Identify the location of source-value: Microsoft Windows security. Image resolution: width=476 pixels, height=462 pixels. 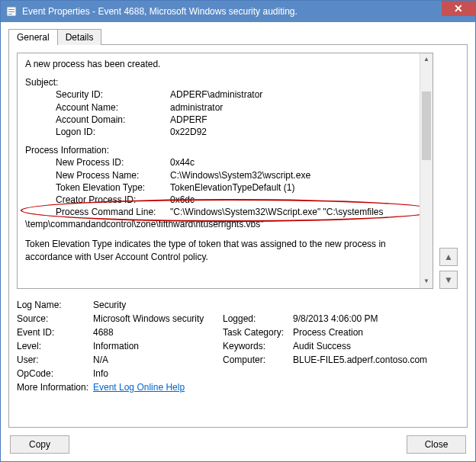
(148, 319).